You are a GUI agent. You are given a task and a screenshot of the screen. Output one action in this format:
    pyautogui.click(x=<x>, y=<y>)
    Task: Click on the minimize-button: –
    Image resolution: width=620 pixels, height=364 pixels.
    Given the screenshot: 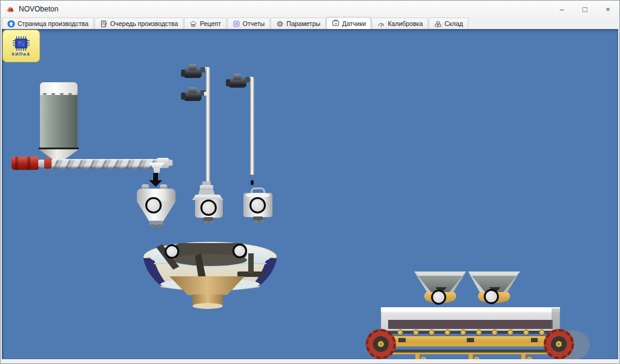 What is the action you would take?
    pyautogui.click(x=562, y=9)
    